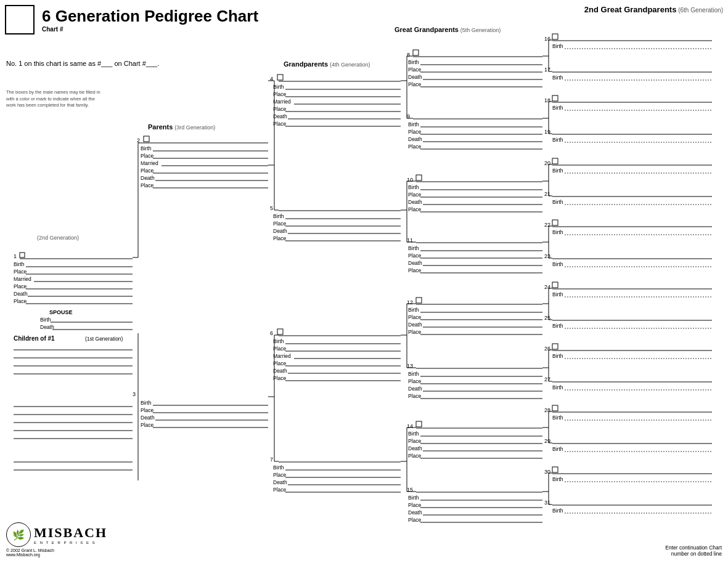  I want to click on svg-text: 10, so click(410, 180).